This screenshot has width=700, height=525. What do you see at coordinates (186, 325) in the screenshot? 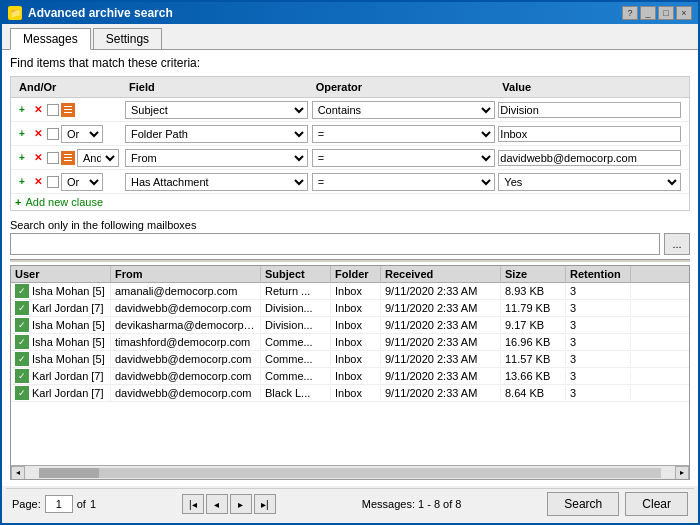
I see `result-from-cell: devikasharma@democorp.com` at bounding box center [186, 325].